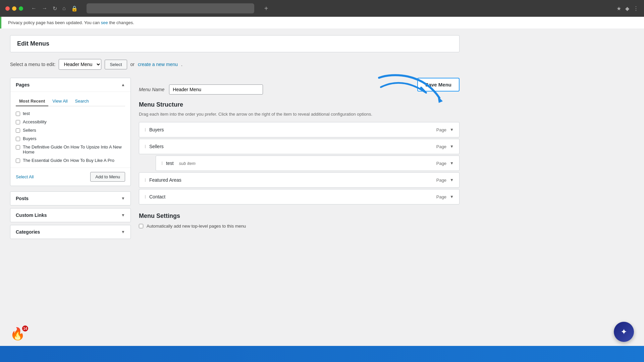 This screenshot has height=362, width=644. Describe the element at coordinates (33, 64) in the screenshot. I see `menu-select-label: Select a menu to edit:` at that location.